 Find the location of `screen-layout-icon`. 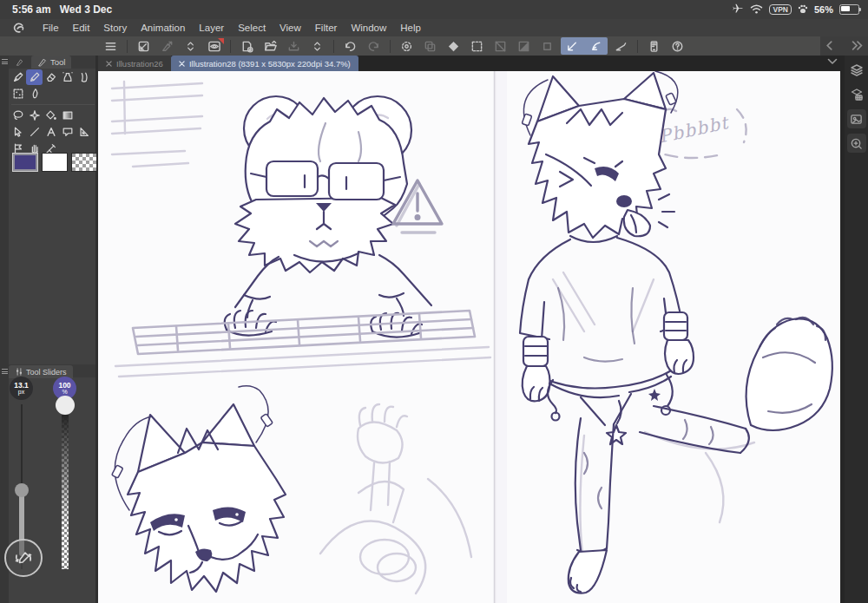

screen-layout-icon is located at coordinates (144, 46).